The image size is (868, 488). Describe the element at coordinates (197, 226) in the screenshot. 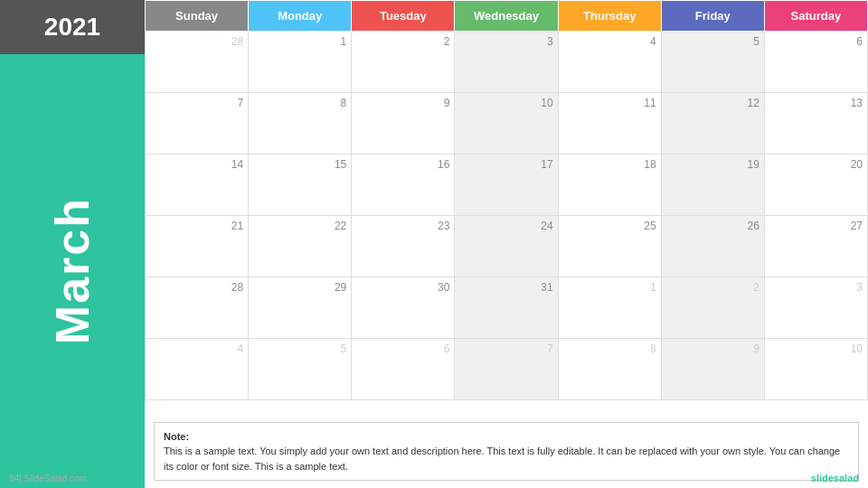

I see `day-number: 21` at that location.